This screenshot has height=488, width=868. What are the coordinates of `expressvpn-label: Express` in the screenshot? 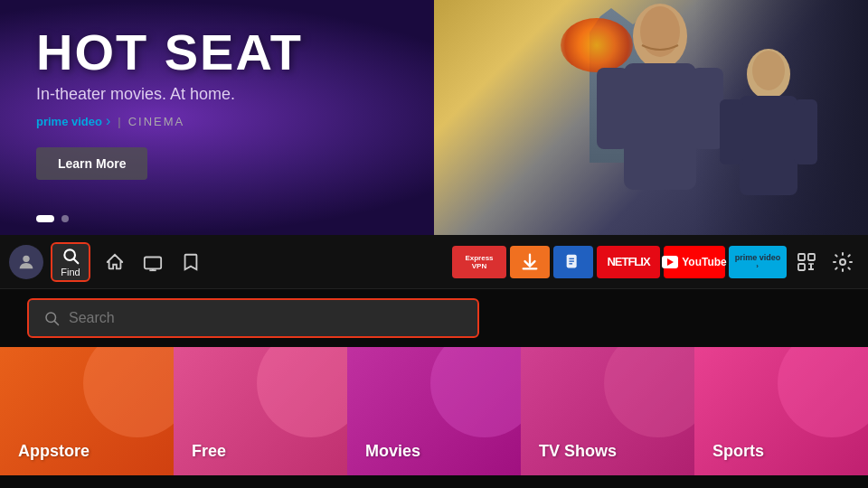 It's located at (479, 258).